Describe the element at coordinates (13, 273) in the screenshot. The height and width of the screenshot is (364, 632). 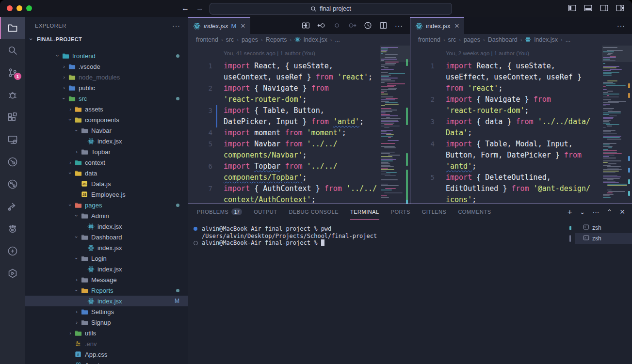
I see `activity-item-hexagon-play` at that location.